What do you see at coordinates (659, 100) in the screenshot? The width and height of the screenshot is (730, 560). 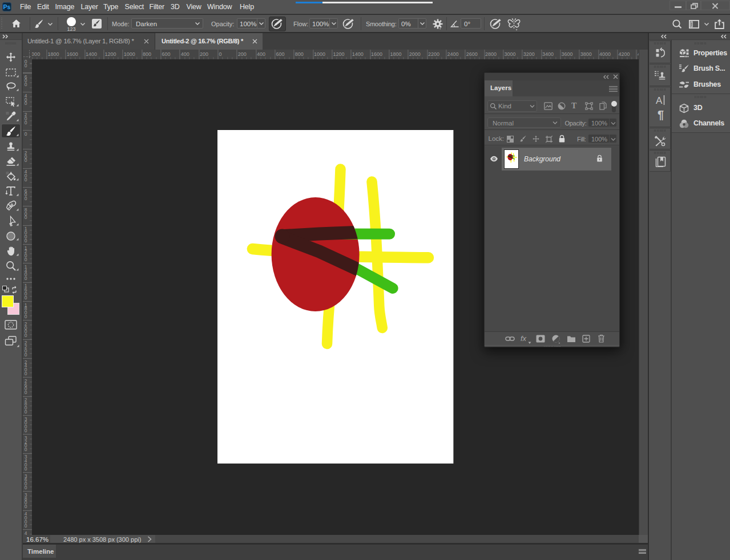 I see `svg-text: A` at bounding box center [659, 100].